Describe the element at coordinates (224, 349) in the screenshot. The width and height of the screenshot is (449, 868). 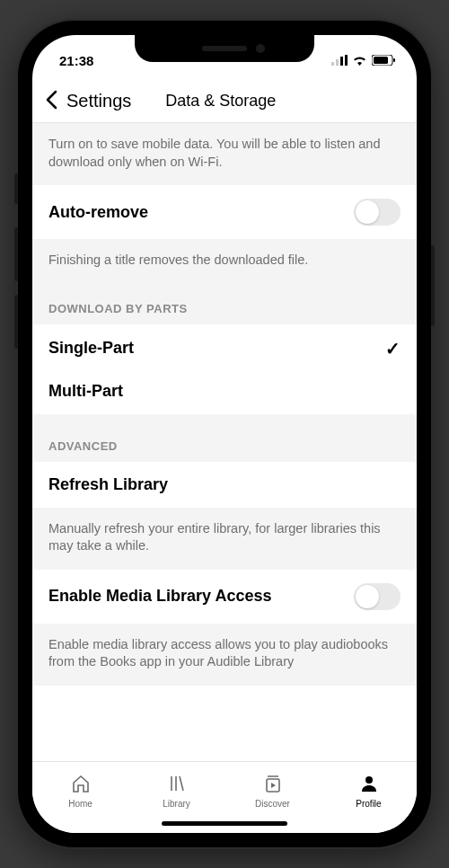
I see `single-part-row: Single-Part ✓` at that location.